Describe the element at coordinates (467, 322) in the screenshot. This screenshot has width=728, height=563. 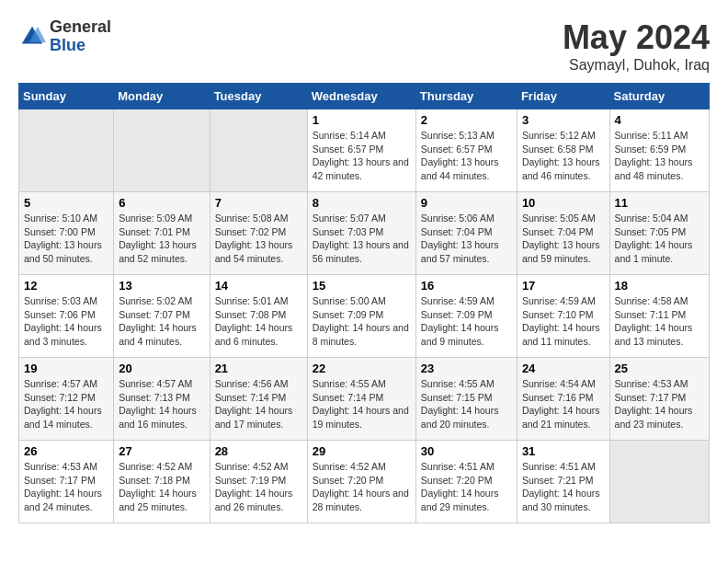
I see `day-info: Sunrise: 4:59 AMSunset: 7:09 PMDaylight:…` at that location.